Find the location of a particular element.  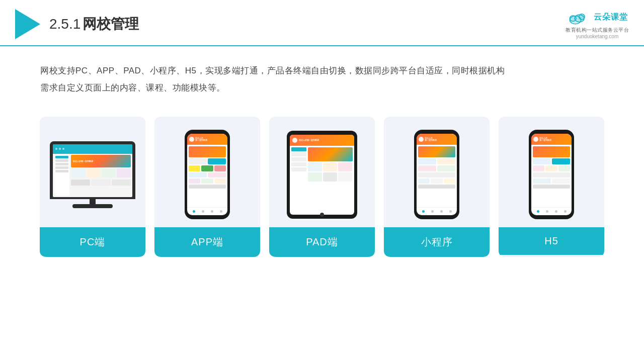

app-card: 职达人的第一堂判断课 is located at coordinates (207, 187).